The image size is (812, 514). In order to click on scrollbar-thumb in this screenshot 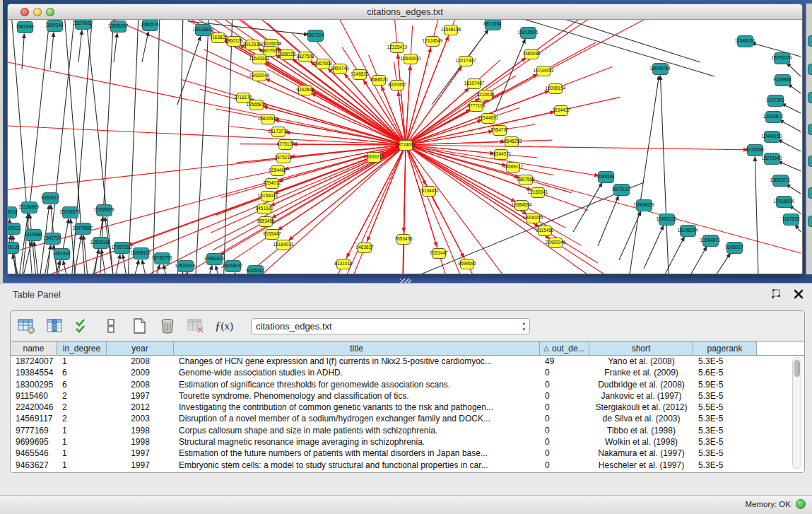, I will do `click(797, 368)`.